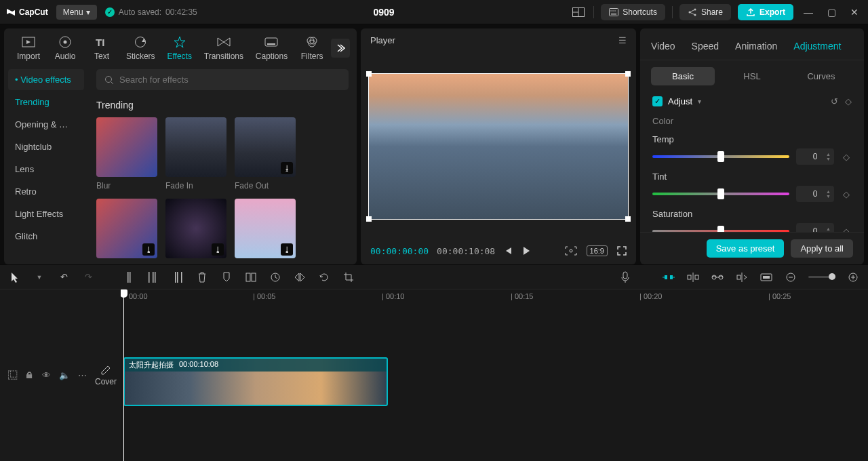  What do you see at coordinates (742, 277) in the screenshot?
I see `preview-axis-button` at bounding box center [742, 277].